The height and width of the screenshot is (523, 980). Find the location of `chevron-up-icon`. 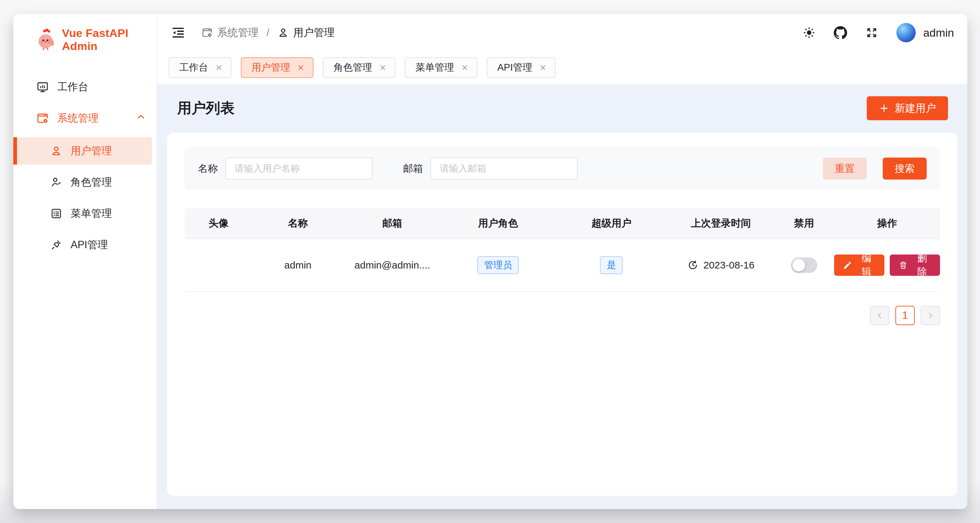

chevron-up-icon is located at coordinates (141, 118).